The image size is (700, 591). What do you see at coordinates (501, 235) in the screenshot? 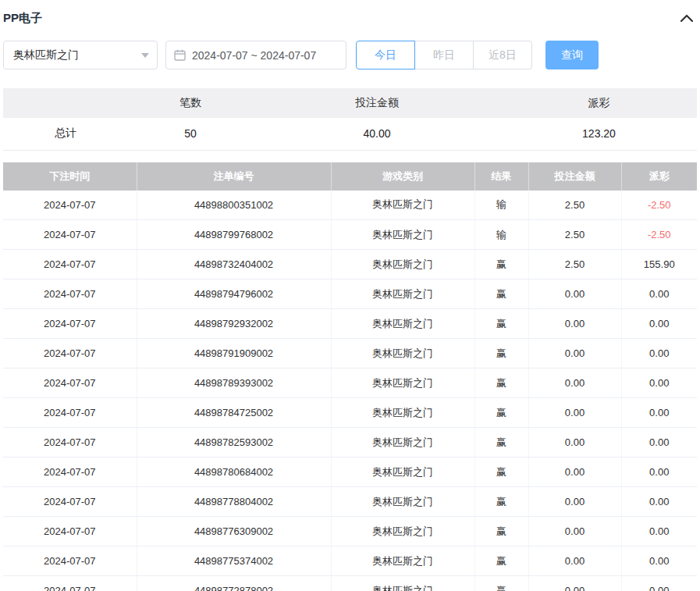
I see `result-cell: 输` at bounding box center [501, 235].